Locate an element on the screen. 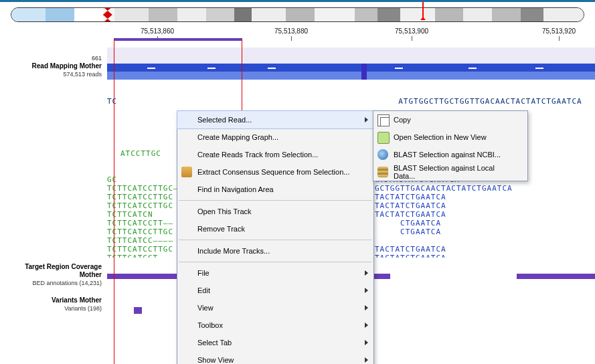 The width and height of the screenshot is (595, 364). submenu-item-label: Open Selection in New View is located at coordinates (440, 137).